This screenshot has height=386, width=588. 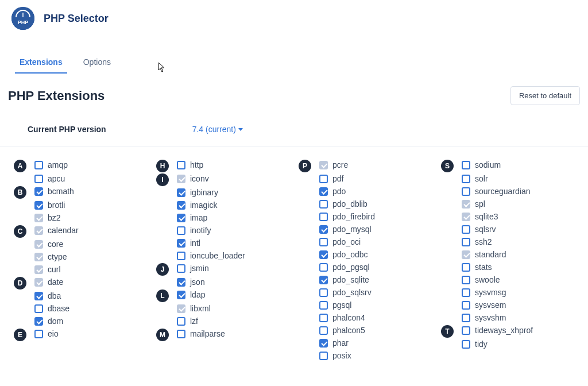 What do you see at coordinates (480, 217) in the screenshot?
I see `extension-item: sqlite3` at bounding box center [480, 217].